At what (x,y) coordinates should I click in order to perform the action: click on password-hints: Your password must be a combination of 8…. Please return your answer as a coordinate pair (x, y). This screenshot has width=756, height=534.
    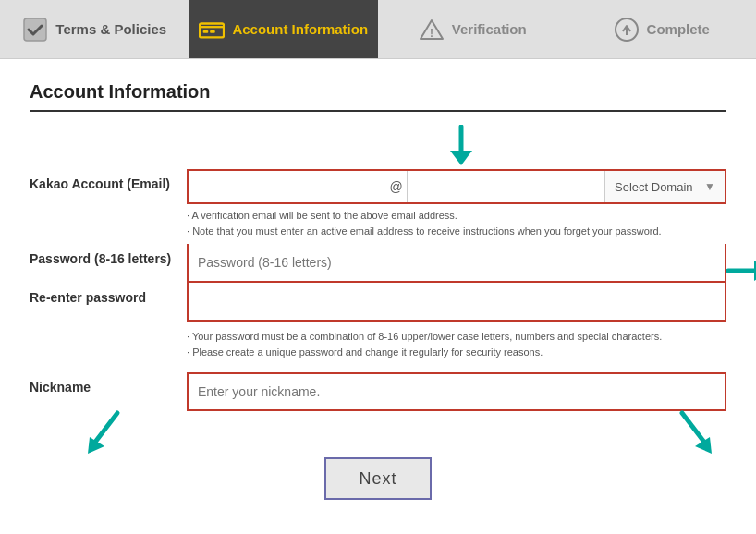
    Looking at the image, I should click on (457, 344).